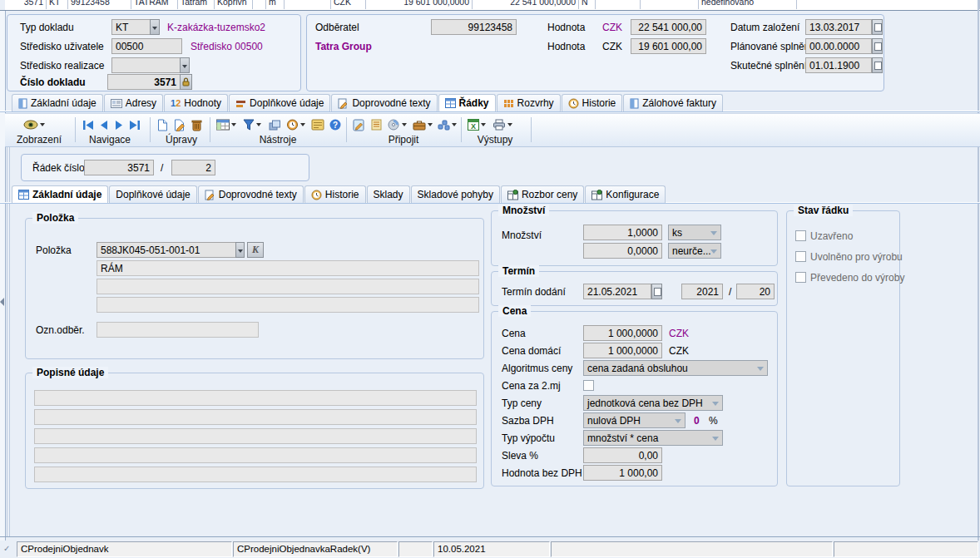 The image size is (980, 558). What do you see at coordinates (125, 549) in the screenshot?
I see `status-class-1: CProdejniObjednavk` at bounding box center [125, 549].